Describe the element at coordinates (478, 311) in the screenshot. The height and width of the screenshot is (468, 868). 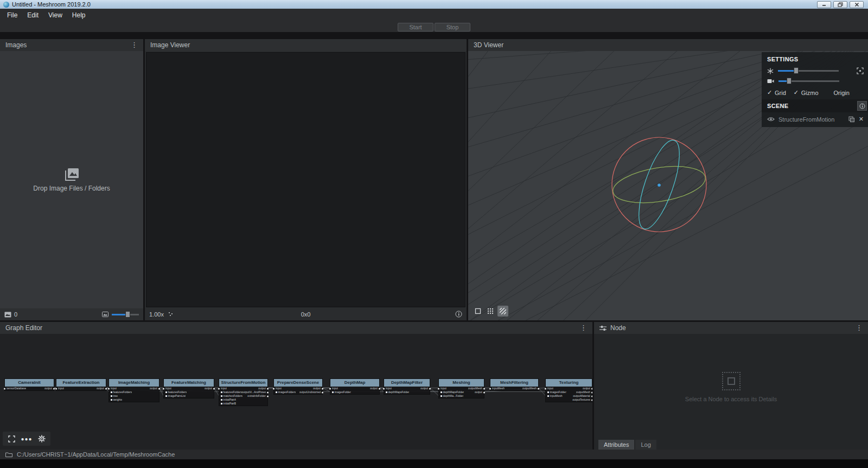
I see `render-mode-solid-icon` at that location.